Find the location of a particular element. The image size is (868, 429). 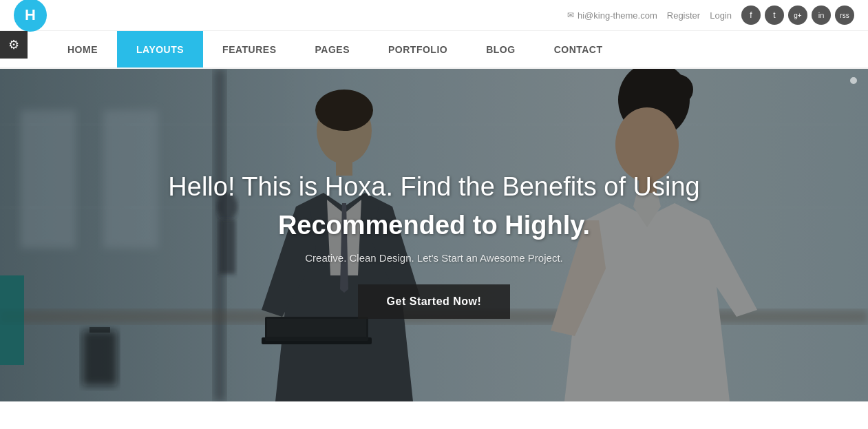

nav-item-home: HOME is located at coordinates (83, 50).